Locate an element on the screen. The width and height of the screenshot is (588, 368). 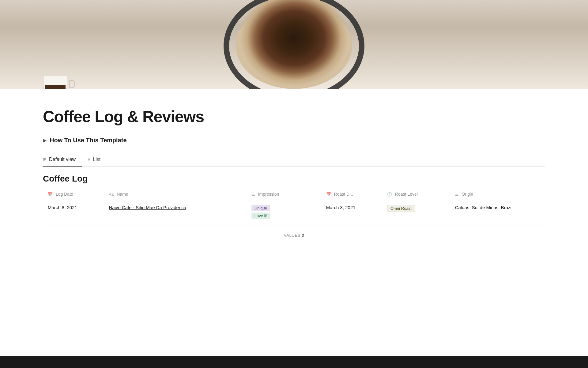
cell-roast-level: Omni Roast is located at coordinates (416, 213).